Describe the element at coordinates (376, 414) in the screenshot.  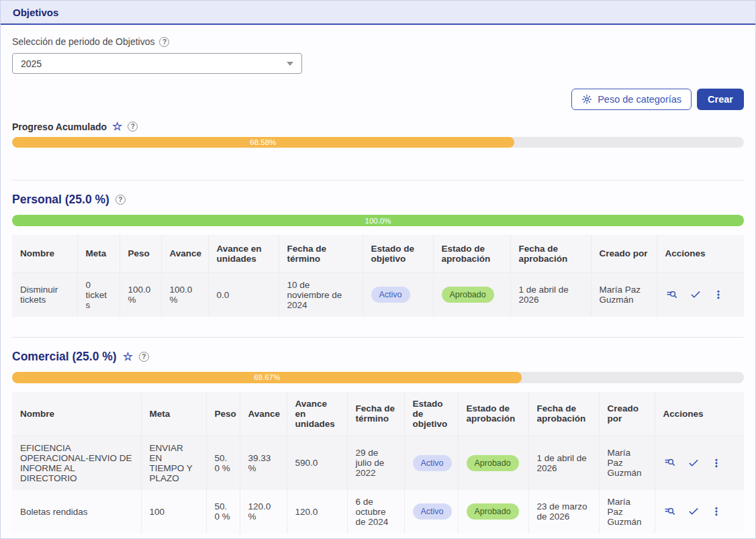
I see `col-fecha-termino: Fecha de término` at that location.